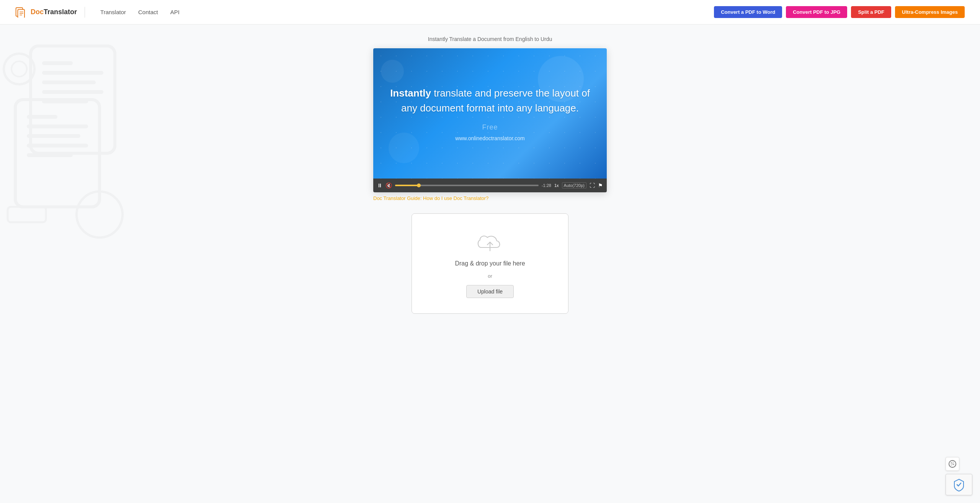  Describe the element at coordinates (380, 185) in the screenshot. I see `pause-button: ⏸` at that location.